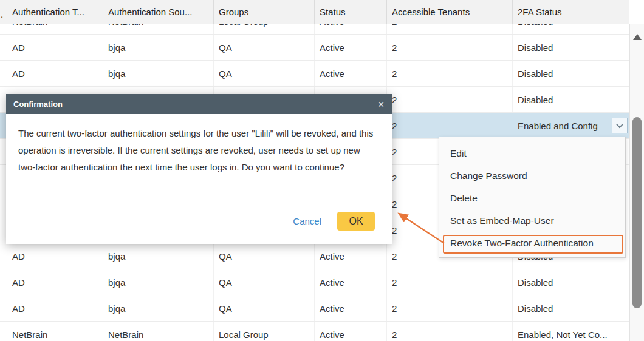 Image resolution: width=644 pixels, height=341 pixels. I want to click on close-icon: ✕, so click(381, 104).